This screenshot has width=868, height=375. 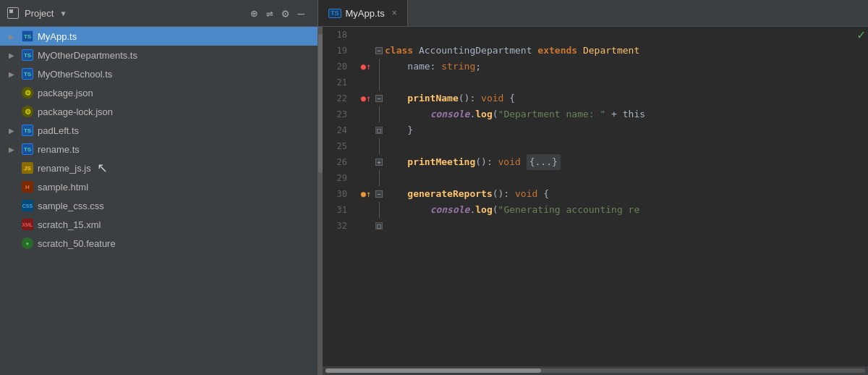 What do you see at coordinates (159, 168) in the screenshot?
I see `sidebar-item-rename-js: JS rename_js.js ↖` at bounding box center [159, 168].